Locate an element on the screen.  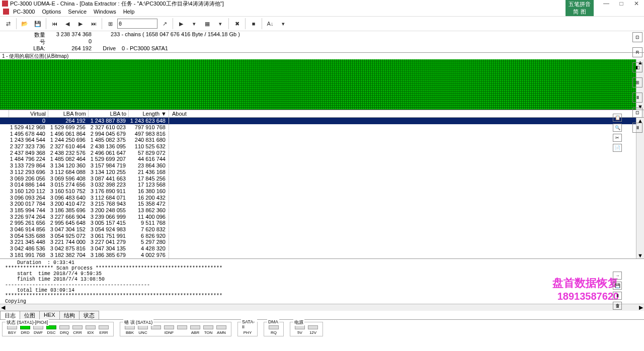
num-label: 号 is located at coordinates (38, 42).